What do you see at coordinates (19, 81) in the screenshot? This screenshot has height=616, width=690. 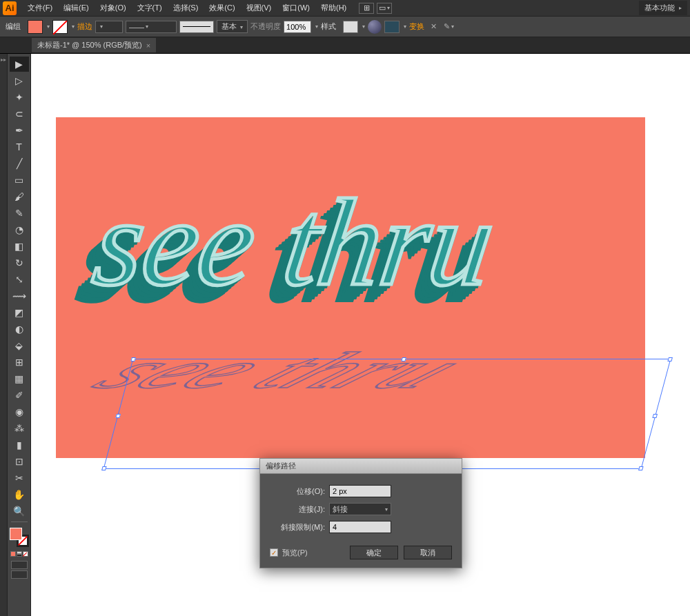 I see `direct-selection-tool: ▷` at bounding box center [19, 81].